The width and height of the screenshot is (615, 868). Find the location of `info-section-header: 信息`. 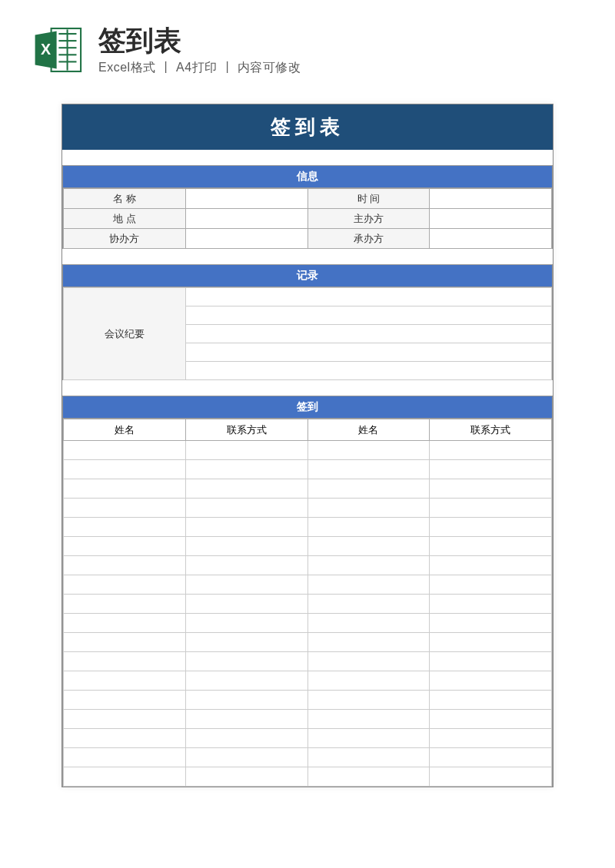

info-section-header: 信息 is located at coordinates (308, 177).